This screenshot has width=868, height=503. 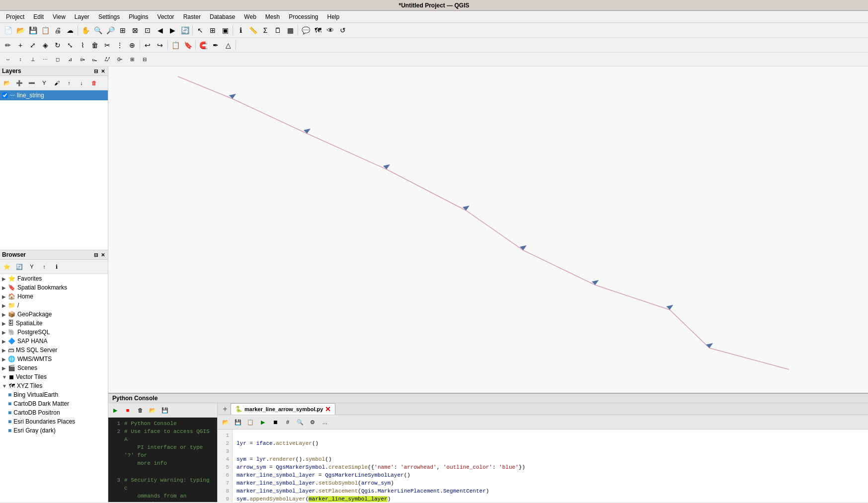 What do you see at coordinates (160, 30) in the screenshot?
I see `zoom-prev-btn: ◀` at bounding box center [160, 30].